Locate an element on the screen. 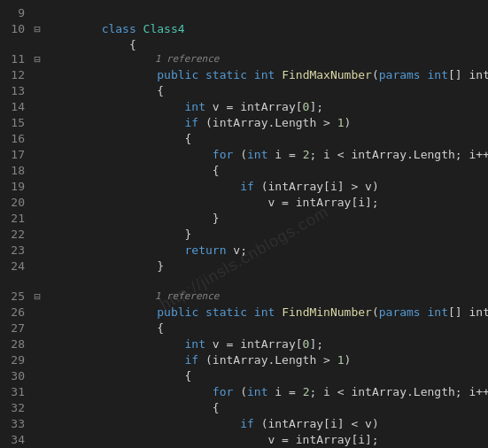 This screenshot has height=448, width=488. code-text: ]; is located at coordinates (316, 106).